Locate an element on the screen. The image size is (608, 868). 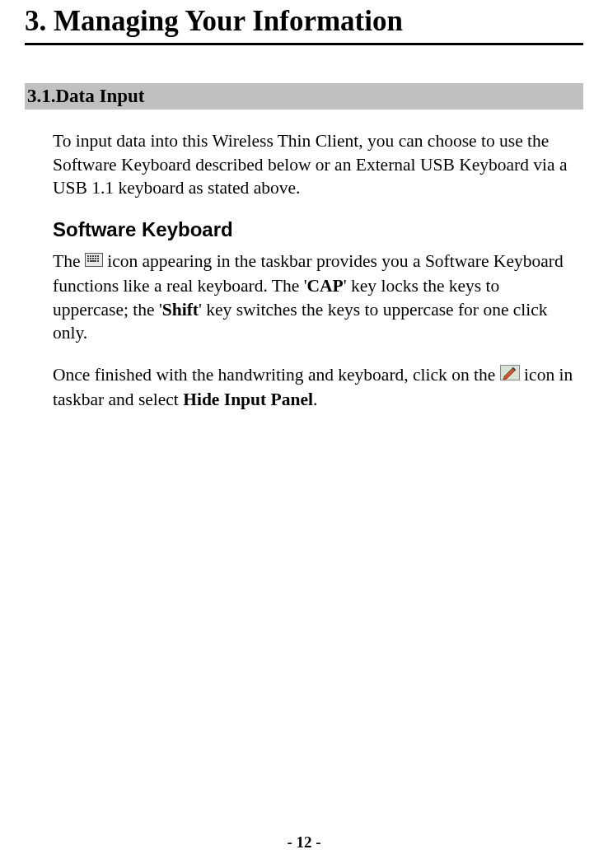
text-fragment: Once finished with the handwriting and k… is located at coordinates (277, 375).